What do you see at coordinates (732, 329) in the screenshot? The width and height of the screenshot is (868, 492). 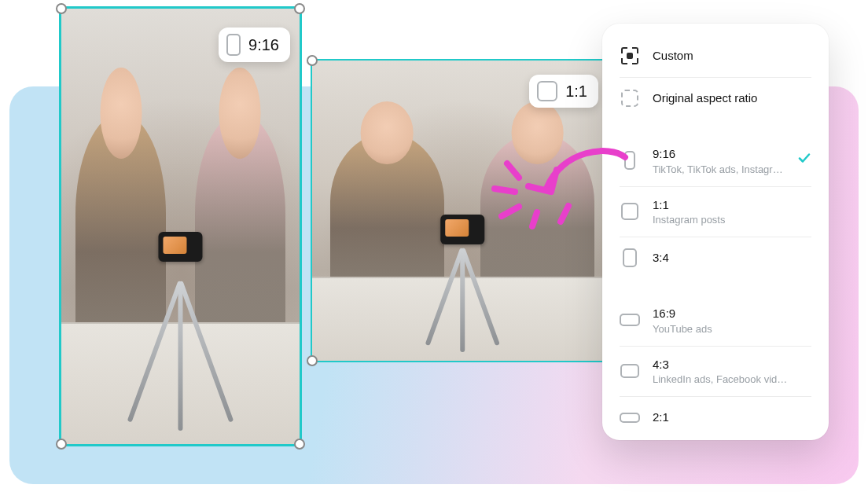 I see `option-sublabel: YouTube ads` at bounding box center [732, 329].